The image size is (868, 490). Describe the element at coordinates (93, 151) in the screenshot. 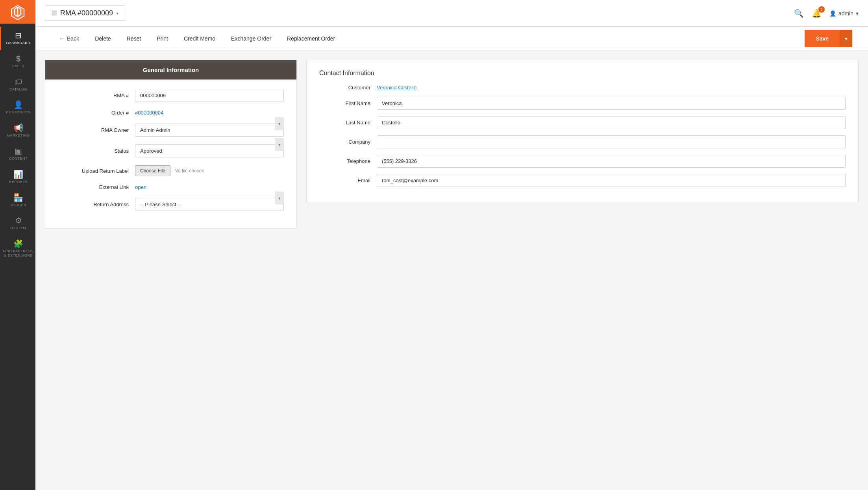

I see `status-label: Status` at that location.